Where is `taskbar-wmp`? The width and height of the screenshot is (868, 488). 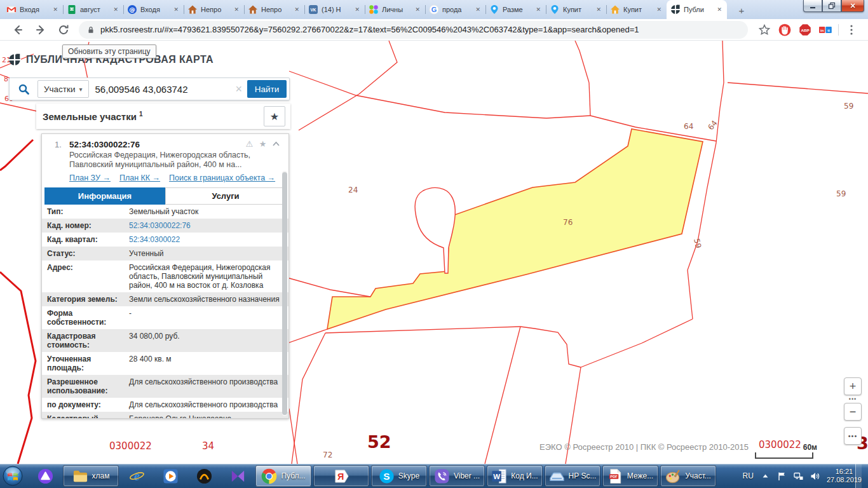 taskbar-wmp is located at coordinates (170, 476).